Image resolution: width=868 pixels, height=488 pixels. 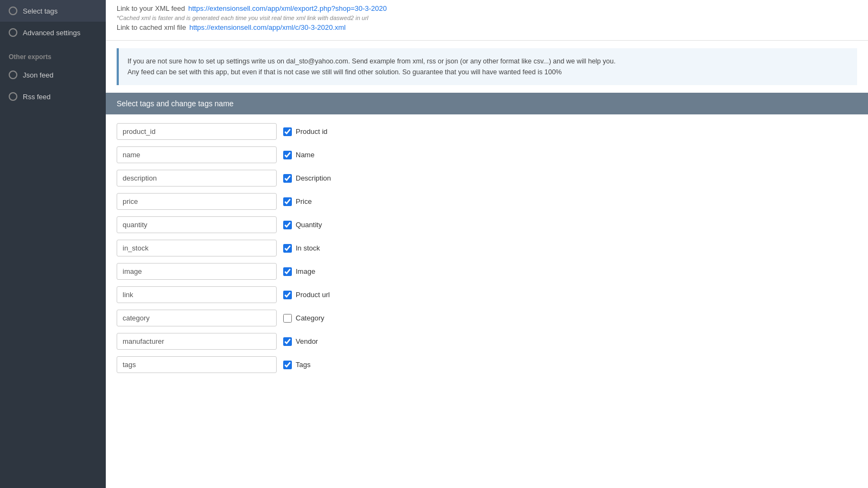 I want to click on select-tags-circle, so click(x=13, y=11).